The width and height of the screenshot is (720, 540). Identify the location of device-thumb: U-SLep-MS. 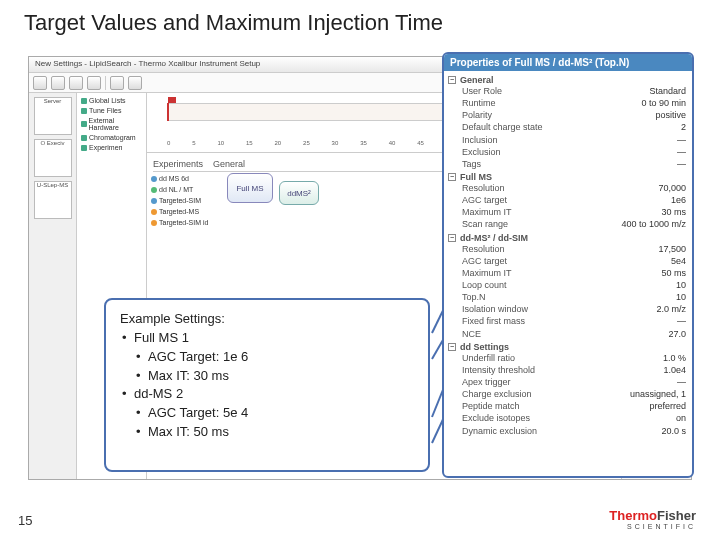
(53, 200).